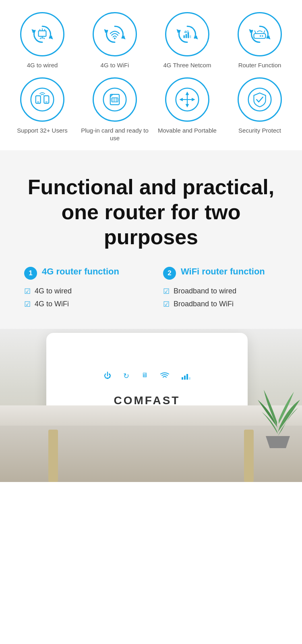 This screenshot has height=644, width=302. Describe the element at coordinates (166, 291) in the screenshot. I see `check-icon-broadband-wired: ☑` at that location.